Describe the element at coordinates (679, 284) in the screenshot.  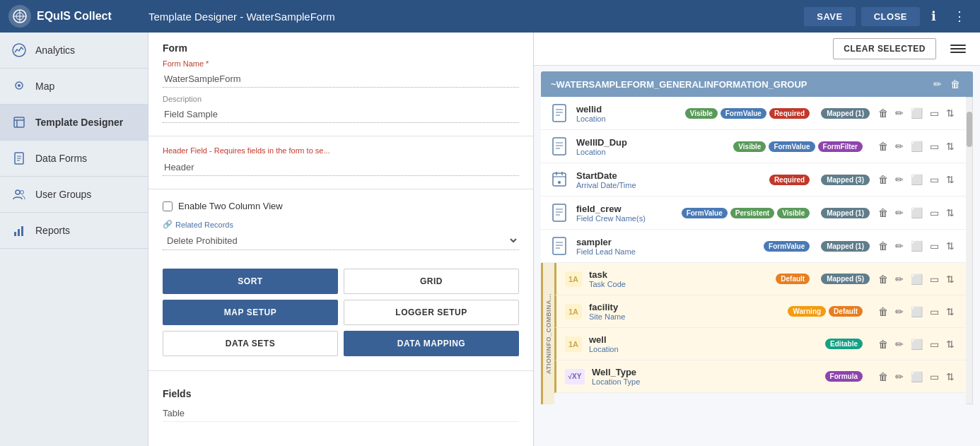
I see `field-sub-task: Task Code` at that location.